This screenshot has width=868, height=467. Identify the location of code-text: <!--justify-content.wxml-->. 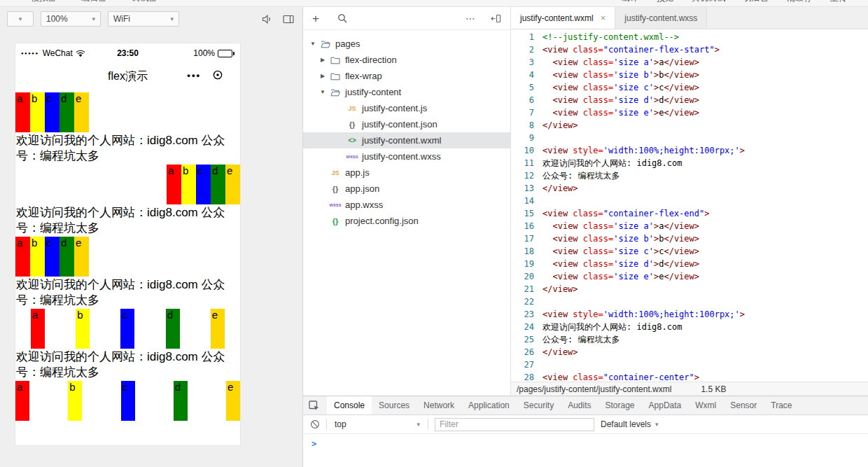
(606, 37).